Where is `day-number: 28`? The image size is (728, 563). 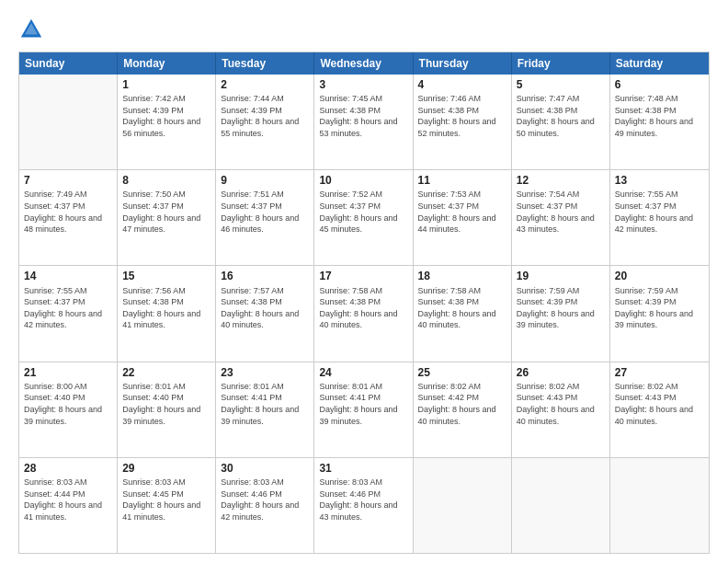
day-number: 28 is located at coordinates (68, 468).